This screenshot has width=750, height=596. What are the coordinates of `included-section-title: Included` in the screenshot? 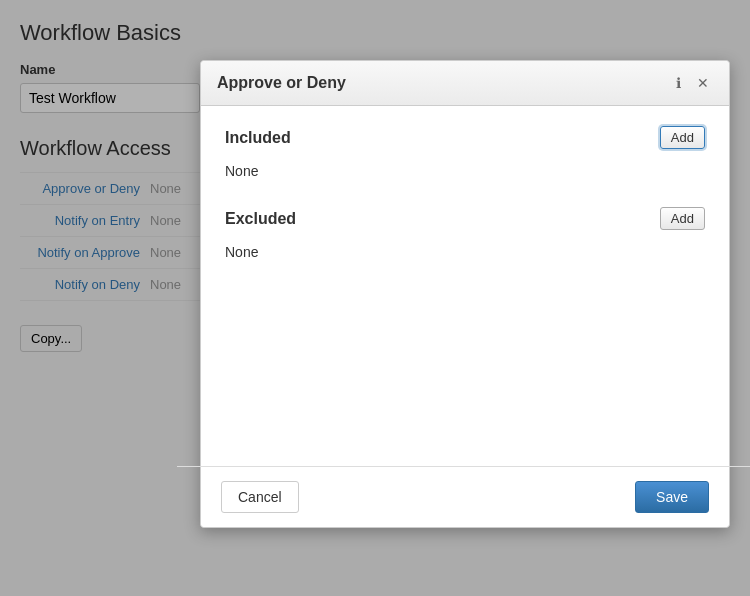 It's located at (258, 138).